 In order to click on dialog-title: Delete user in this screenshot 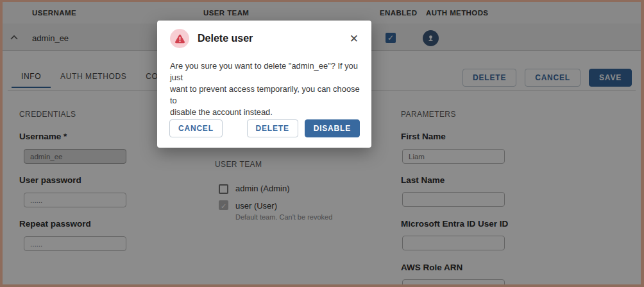, I will do `click(268, 39)`.